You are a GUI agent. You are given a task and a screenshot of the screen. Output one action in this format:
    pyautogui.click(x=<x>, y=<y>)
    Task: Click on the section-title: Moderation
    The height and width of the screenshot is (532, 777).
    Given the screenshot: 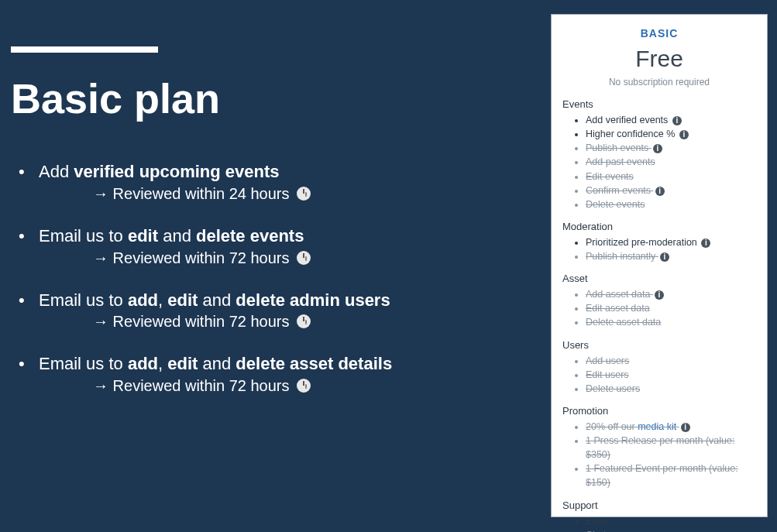 What is the action you would take?
    pyautogui.click(x=659, y=226)
    